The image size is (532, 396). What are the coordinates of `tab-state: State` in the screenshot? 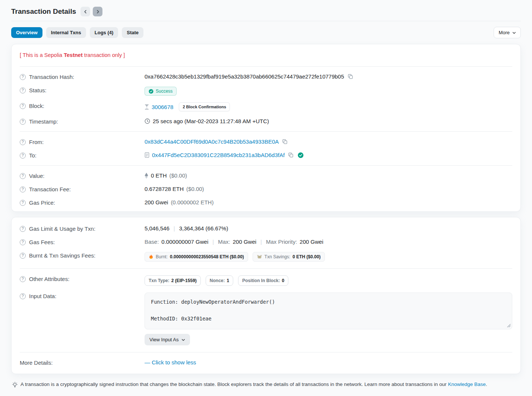 It's located at (133, 33).